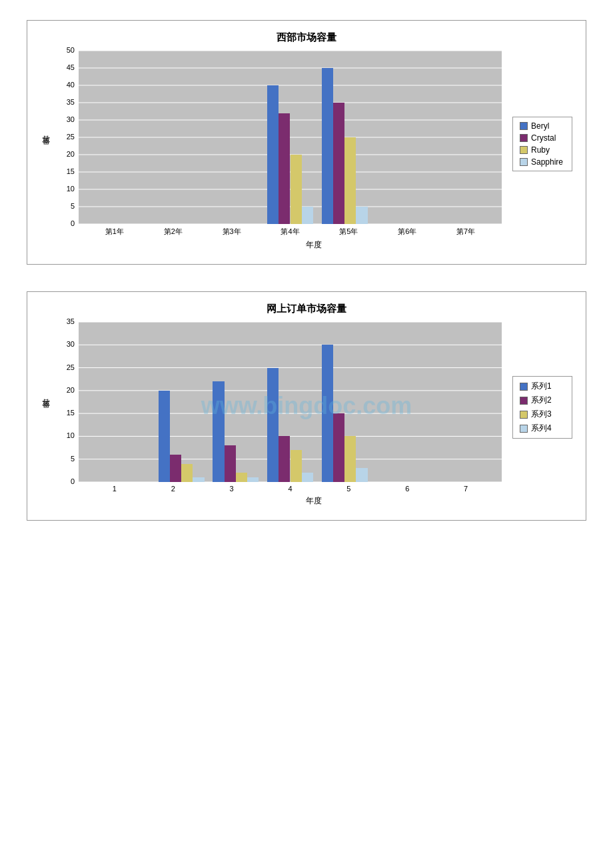 The width and height of the screenshot is (613, 868). What do you see at coordinates (466, 232) in the screenshot?
I see `x-axis-label: 第7年` at bounding box center [466, 232].